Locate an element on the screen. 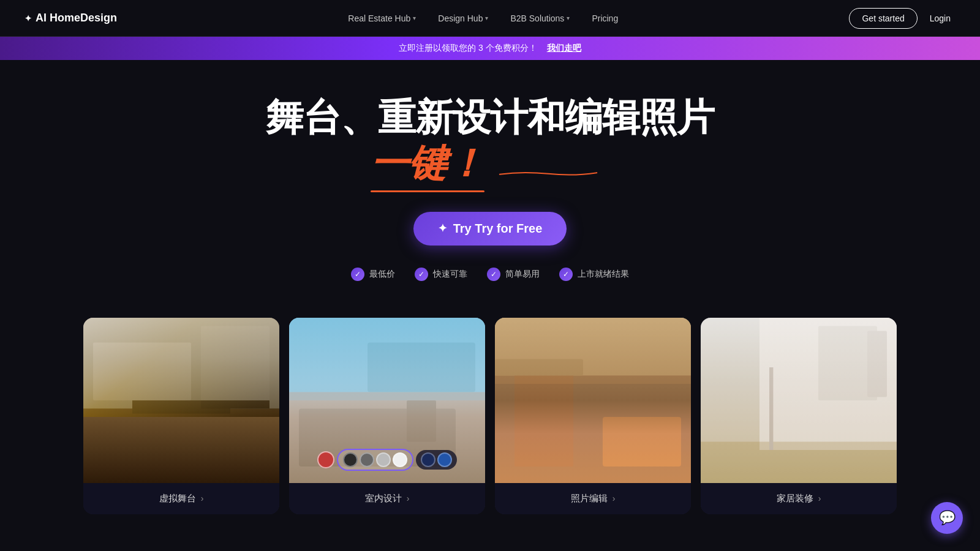  card-footer-photo-editing: 照片编辑 › is located at coordinates (593, 498).